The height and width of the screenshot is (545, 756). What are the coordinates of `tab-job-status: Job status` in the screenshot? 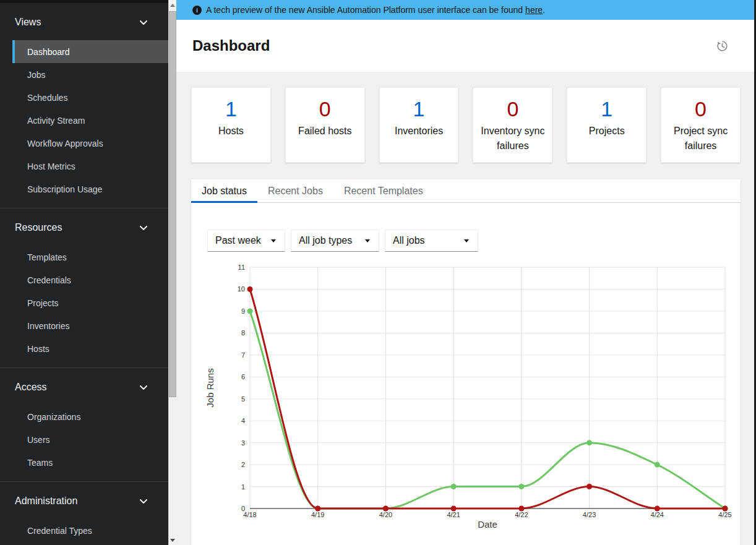 It's located at (224, 191).